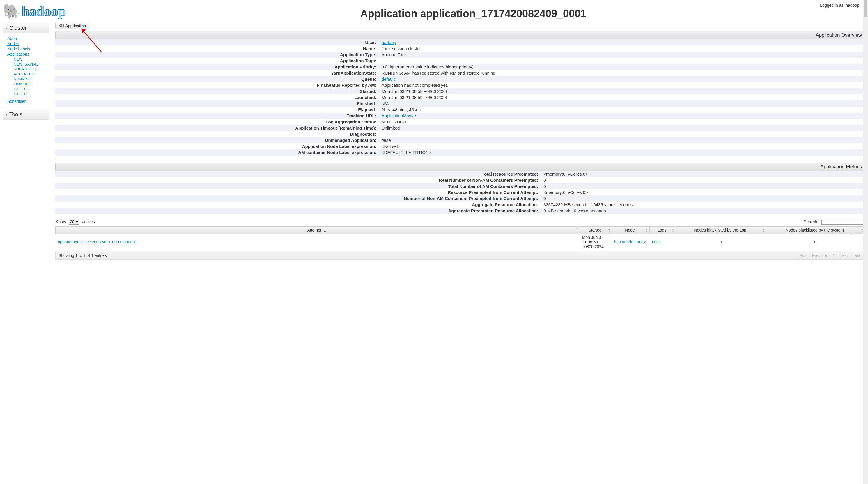 This screenshot has height=484, width=868. Describe the element at coordinates (298, 205) in the screenshot. I see `label-agg: Aggregate Resource Allocation:` at that location.